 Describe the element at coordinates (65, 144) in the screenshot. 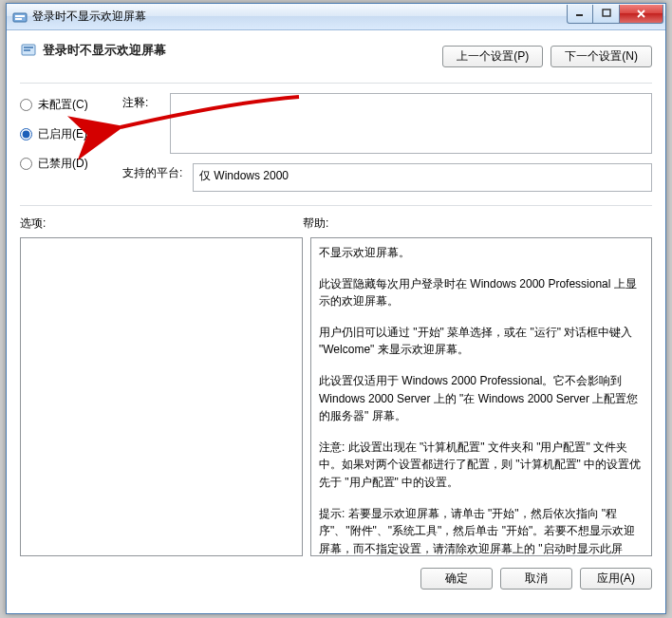

I see `state-radios: 未配置(C) 已启用(E) 已禁用(D)` at that location.